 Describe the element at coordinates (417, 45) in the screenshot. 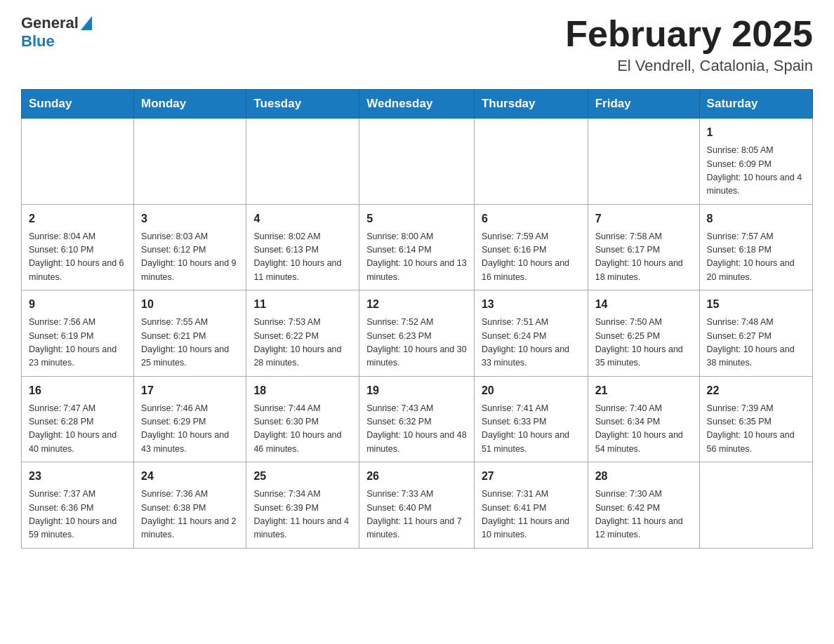

I see `page-header: General Blue February 2025 El Vendrell, …` at that location.